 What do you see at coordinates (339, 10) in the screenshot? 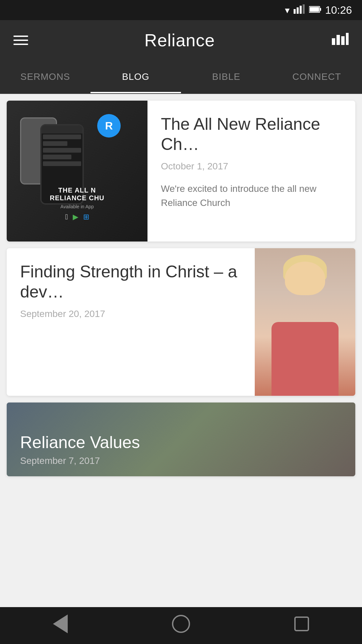
I see `status-time: 10:26` at bounding box center [339, 10].